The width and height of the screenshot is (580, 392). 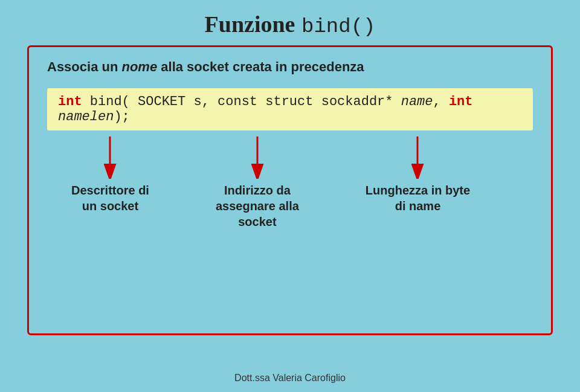 What do you see at coordinates (290, 378) in the screenshot?
I see `footer: Dott.ssa Valeria Carofiglio` at bounding box center [290, 378].